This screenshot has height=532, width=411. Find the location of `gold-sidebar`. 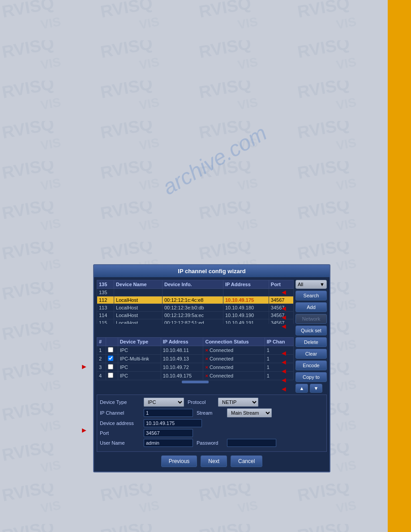

gold-sidebar is located at coordinates (399, 266).